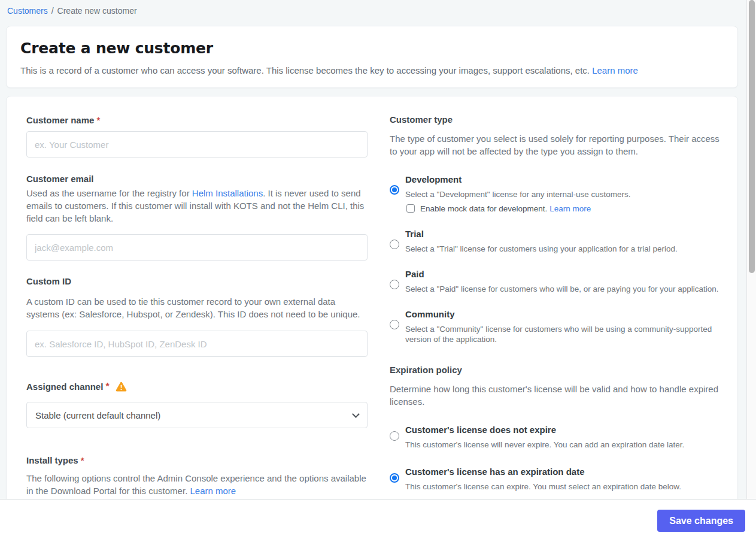 The image size is (756, 542). Describe the element at coordinates (121, 387) in the screenshot. I see `warning-icon` at that location.